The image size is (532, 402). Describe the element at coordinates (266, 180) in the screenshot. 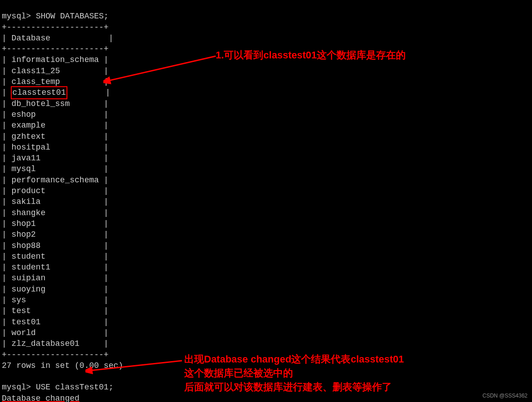

I see `database-row: | performance_schema |` at that location.